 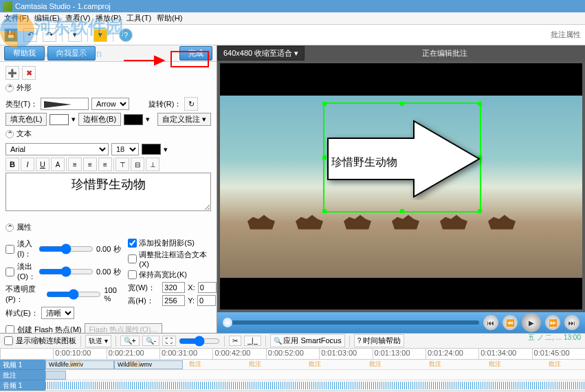 I want to click on valign-top-button: ⊤, so click(x=122, y=164).